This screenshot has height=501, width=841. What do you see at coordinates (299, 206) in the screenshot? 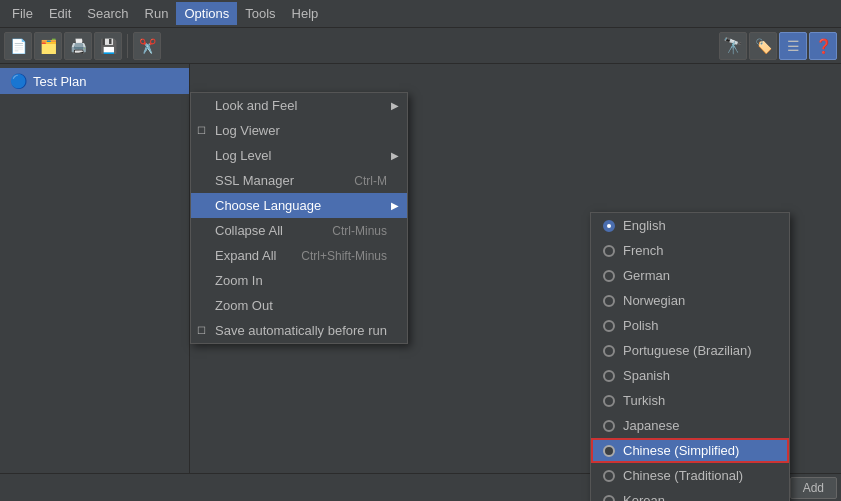
I see `menu-choose-language: Choose Language` at bounding box center [299, 206].